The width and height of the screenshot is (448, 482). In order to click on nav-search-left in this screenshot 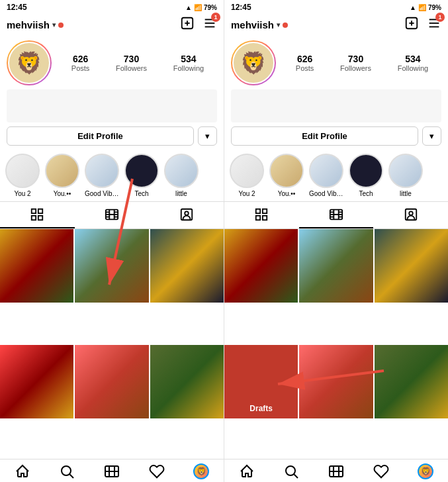, I will do `click(67, 471)`.